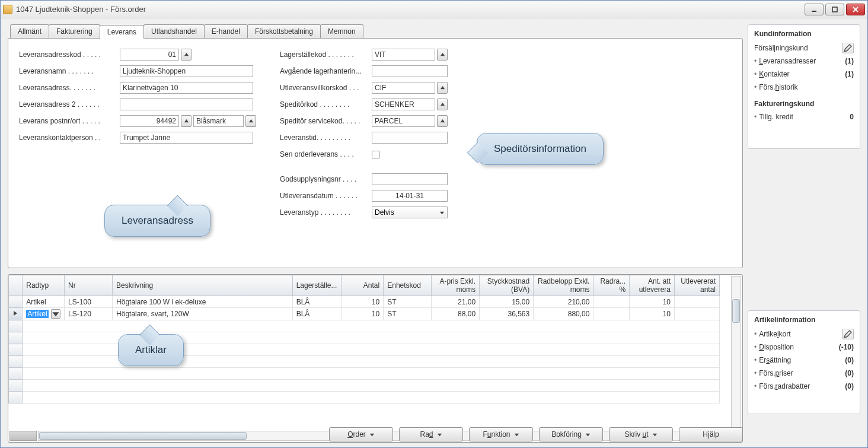  What do you see at coordinates (804, 117) in the screenshot?
I see `link-tillg-kredit: •Tillg. kredit0` at bounding box center [804, 117].